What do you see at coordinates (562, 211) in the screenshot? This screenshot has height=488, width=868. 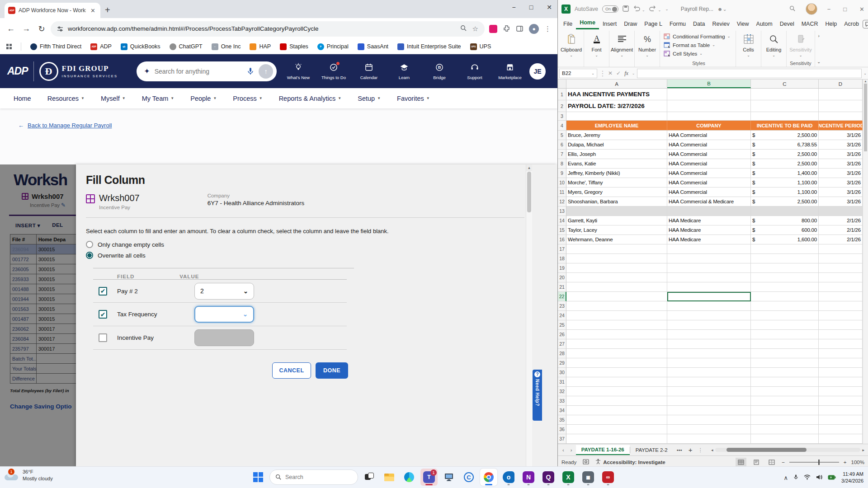 I see `row-header-13: 13` at bounding box center [562, 211].